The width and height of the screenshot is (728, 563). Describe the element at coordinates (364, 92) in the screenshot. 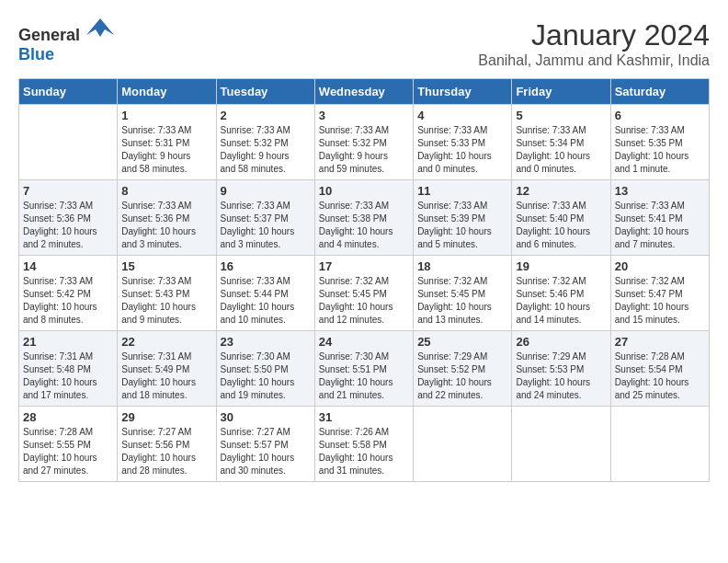

I see `calendar-header-row: SundayMondayTuesdayWednesdayThursdayFrid…` at that location.